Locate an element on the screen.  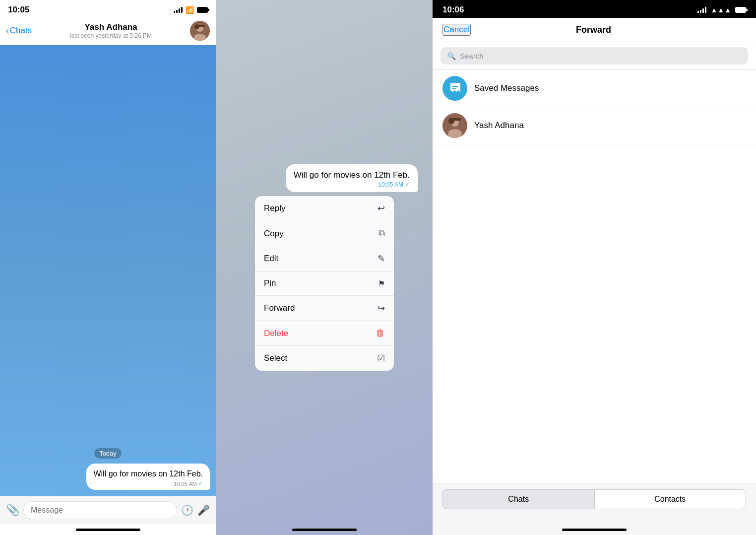
copy-label: Copy is located at coordinates (274, 234).